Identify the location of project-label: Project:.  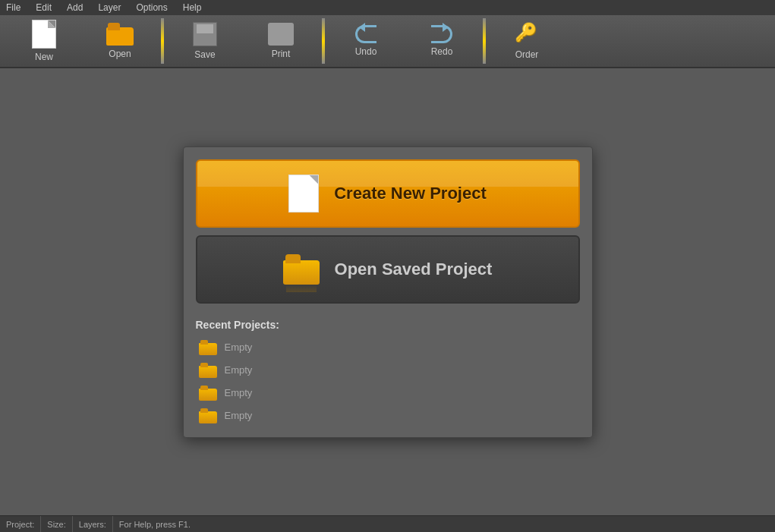
(20, 524).